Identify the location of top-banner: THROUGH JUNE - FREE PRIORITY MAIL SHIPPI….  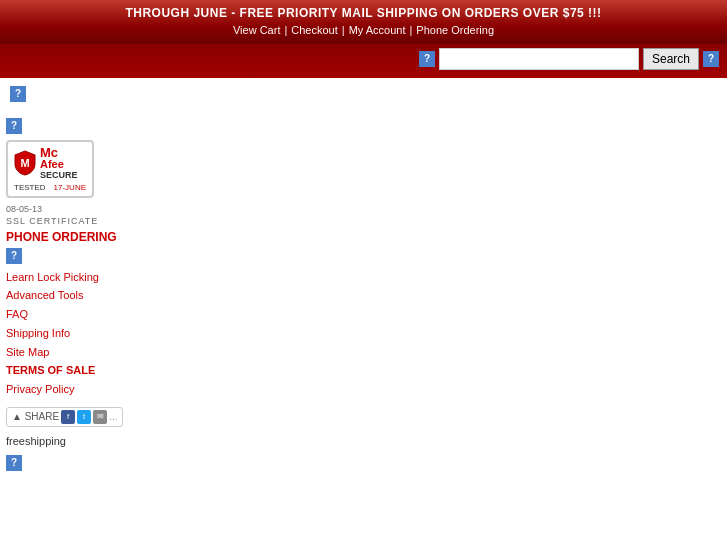
(364, 22).